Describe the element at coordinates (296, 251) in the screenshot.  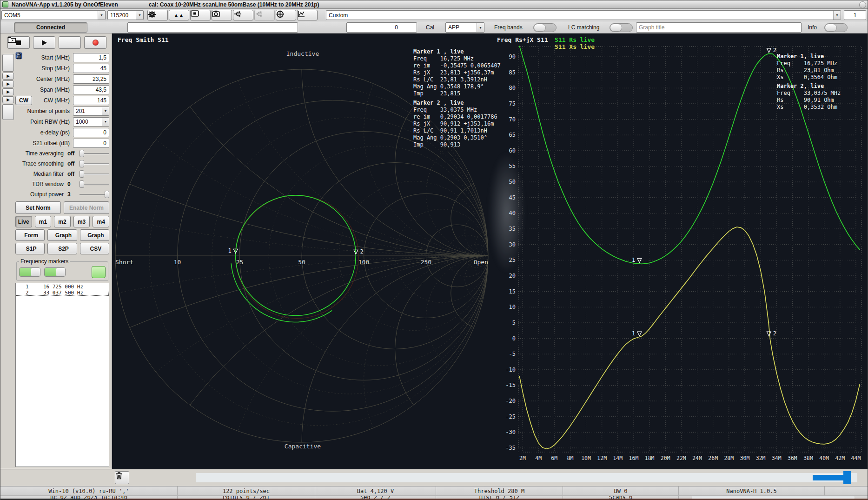
I see `smith-markers: 12` at that location.